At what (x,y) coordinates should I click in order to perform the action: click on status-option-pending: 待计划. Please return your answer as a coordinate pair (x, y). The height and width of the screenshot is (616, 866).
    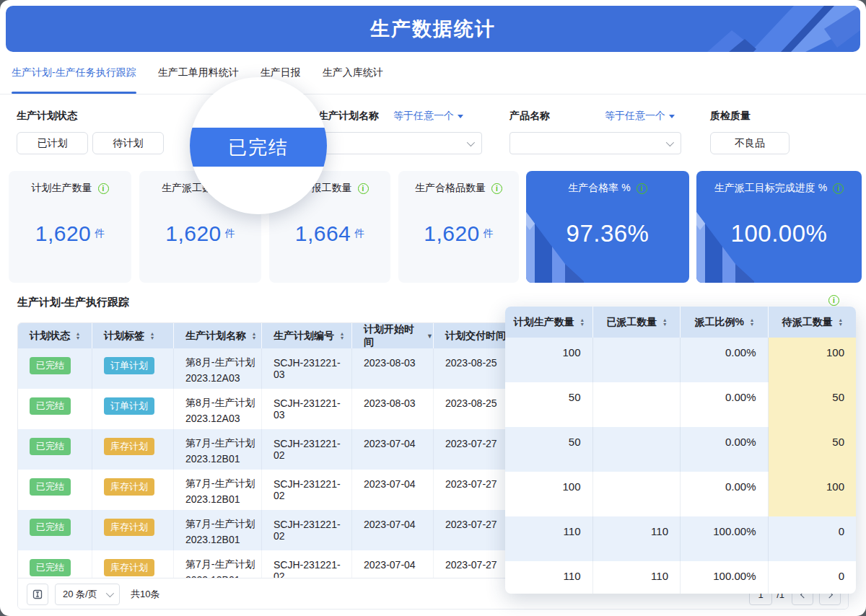
    Looking at the image, I should click on (128, 143).